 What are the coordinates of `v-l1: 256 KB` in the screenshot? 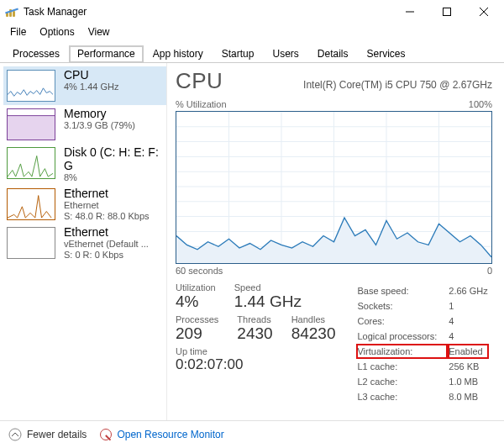 It's located at (468, 366).